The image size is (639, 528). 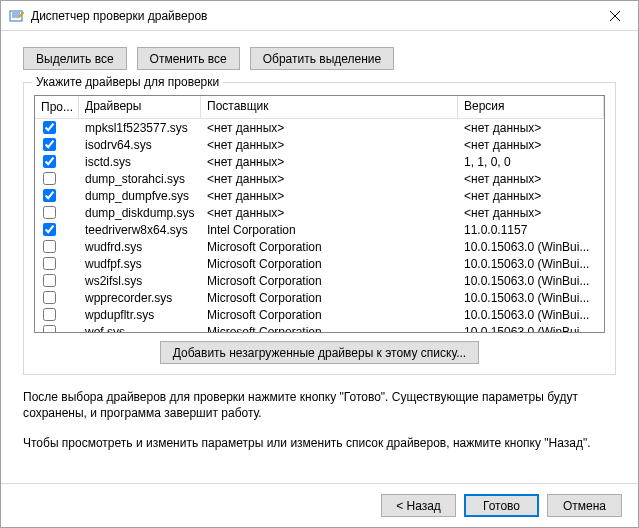 What do you see at coordinates (502, 506) in the screenshot?
I see `finish-button: Готово` at bounding box center [502, 506].